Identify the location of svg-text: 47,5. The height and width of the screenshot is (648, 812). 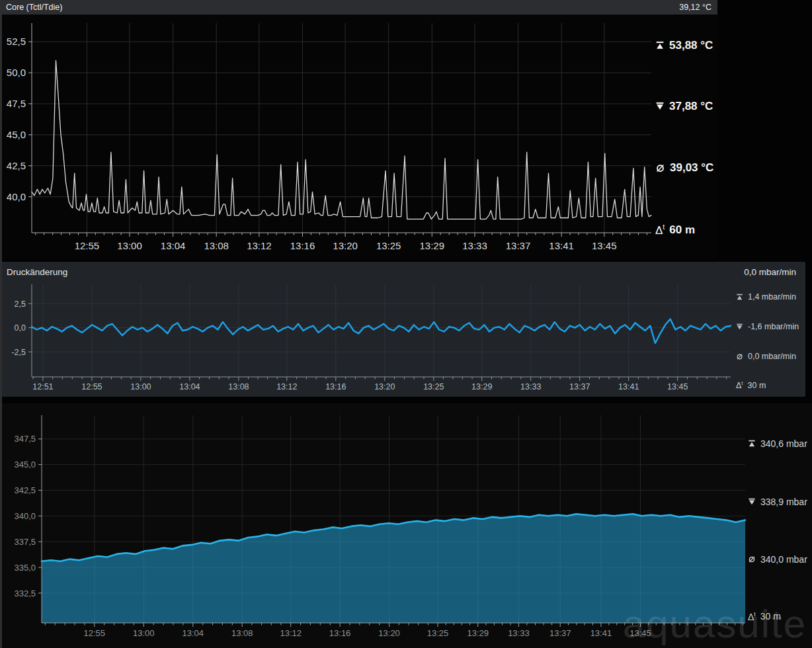
(16, 103).